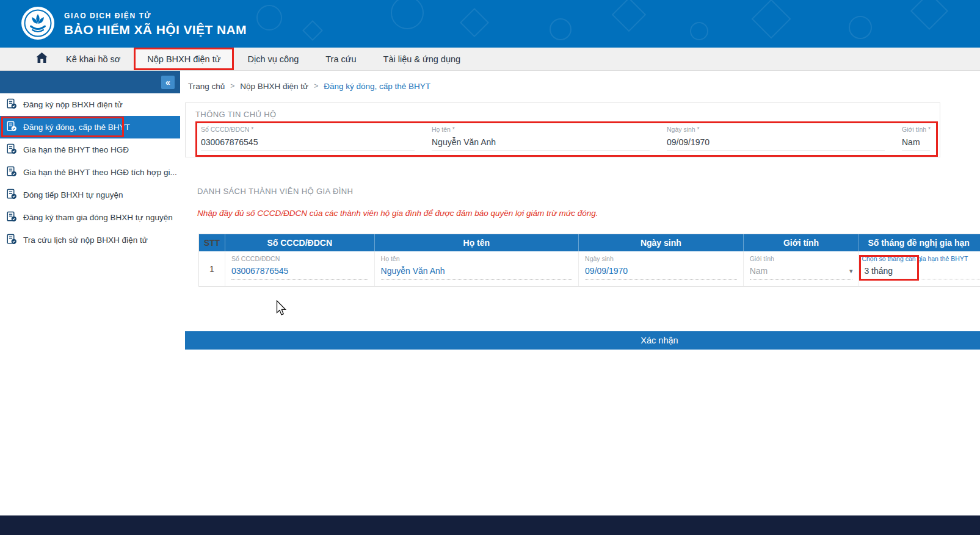 This screenshot has width=980, height=535. I want to click on sidebar-item-label: Tra cứu lịch sử nộp BHXH điện tử, so click(85, 240).